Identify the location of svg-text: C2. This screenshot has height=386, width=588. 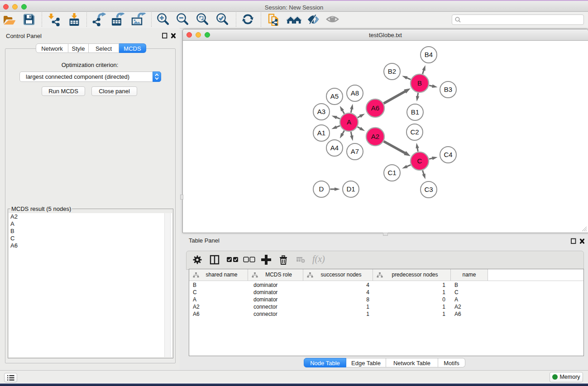
(415, 132).